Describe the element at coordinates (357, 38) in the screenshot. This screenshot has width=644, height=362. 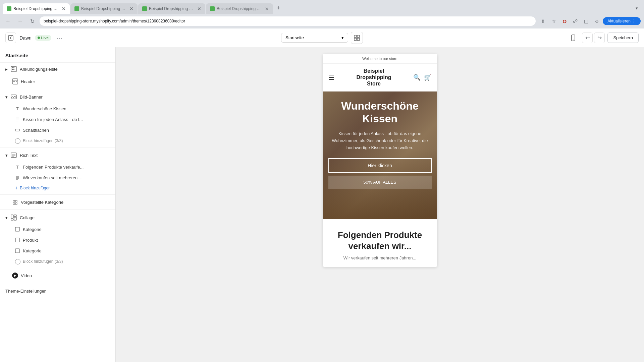
I see `view-toggle-button` at that location.